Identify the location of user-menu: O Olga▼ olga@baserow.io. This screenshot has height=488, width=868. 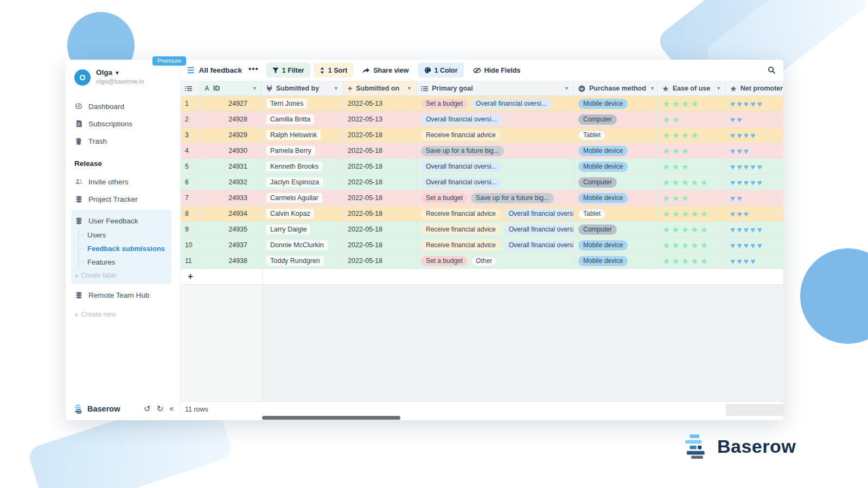
(127, 77).